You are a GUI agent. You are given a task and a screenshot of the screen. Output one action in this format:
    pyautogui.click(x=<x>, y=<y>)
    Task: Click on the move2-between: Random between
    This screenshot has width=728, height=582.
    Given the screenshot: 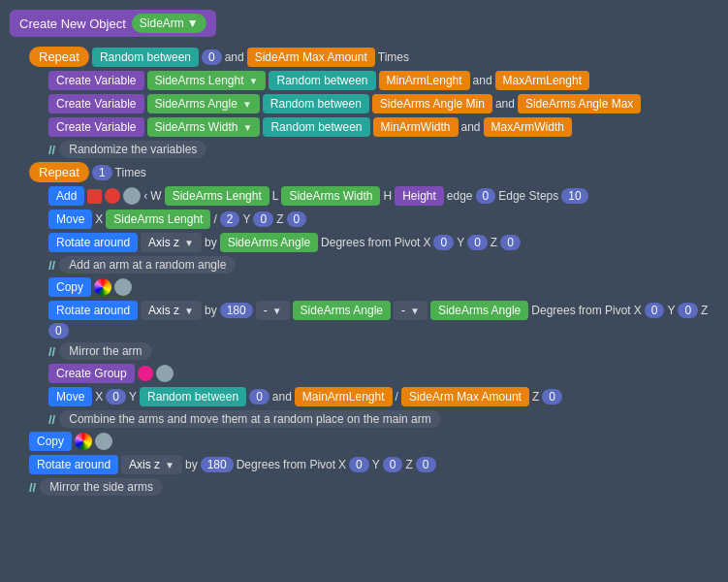 What is the action you would take?
    pyautogui.click(x=193, y=397)
    